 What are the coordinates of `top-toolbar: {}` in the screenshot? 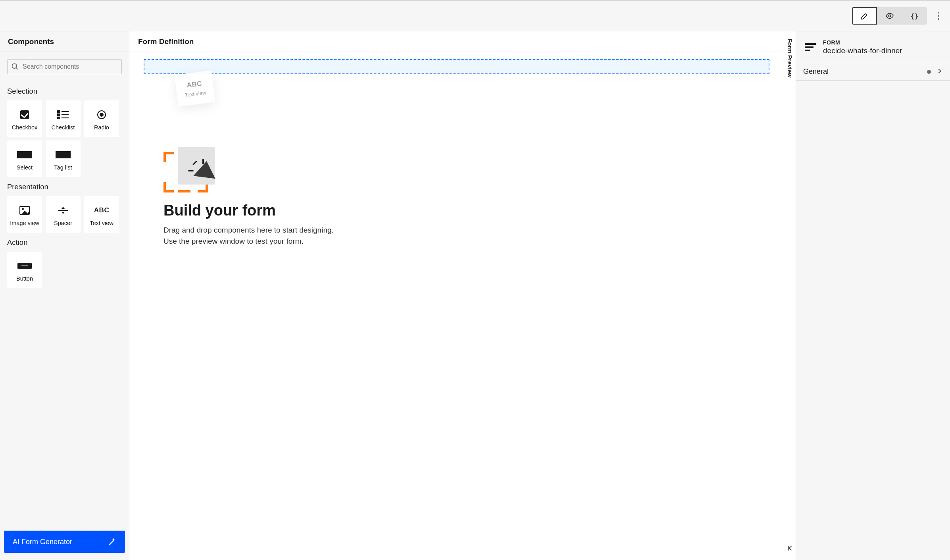 It's located at (475, 16).